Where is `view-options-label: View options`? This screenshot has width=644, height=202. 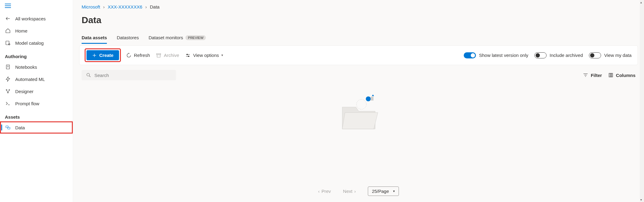
view-options-label: View options is located at coordinates (206, 55).